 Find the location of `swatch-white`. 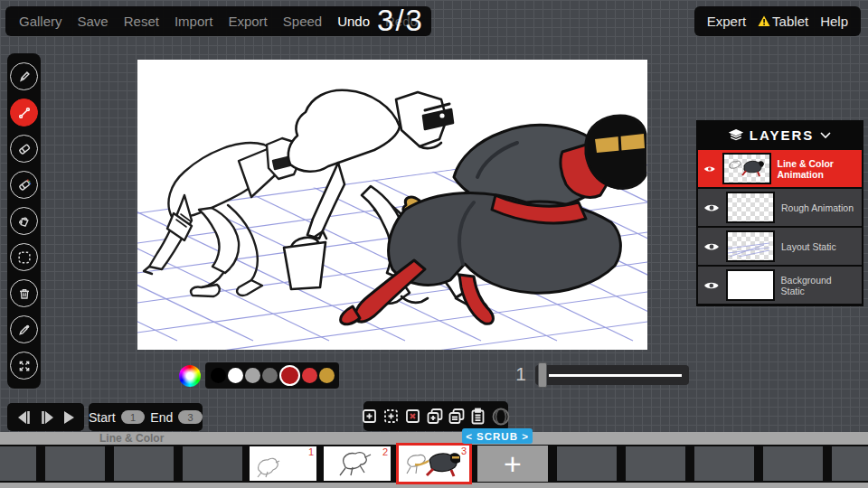

swatch-white is located at coordinates (235, 376).